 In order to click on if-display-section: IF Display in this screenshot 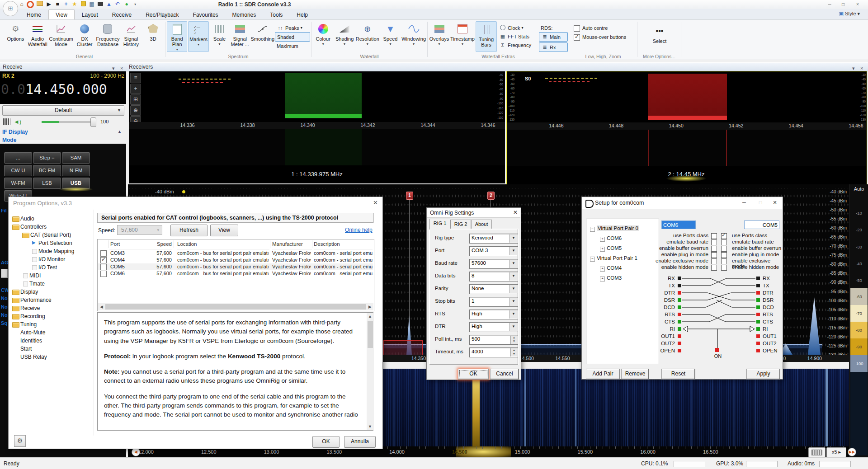, I will do `click(15, 132)`.